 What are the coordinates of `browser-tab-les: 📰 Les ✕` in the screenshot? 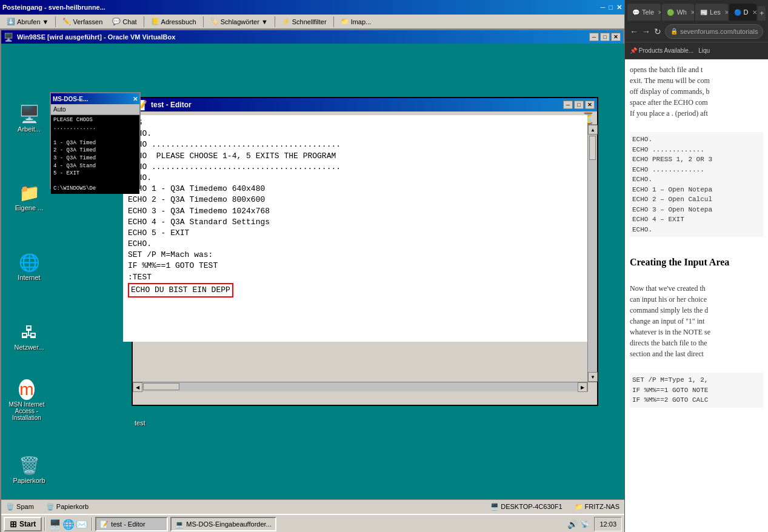 It's located at (712, 12).